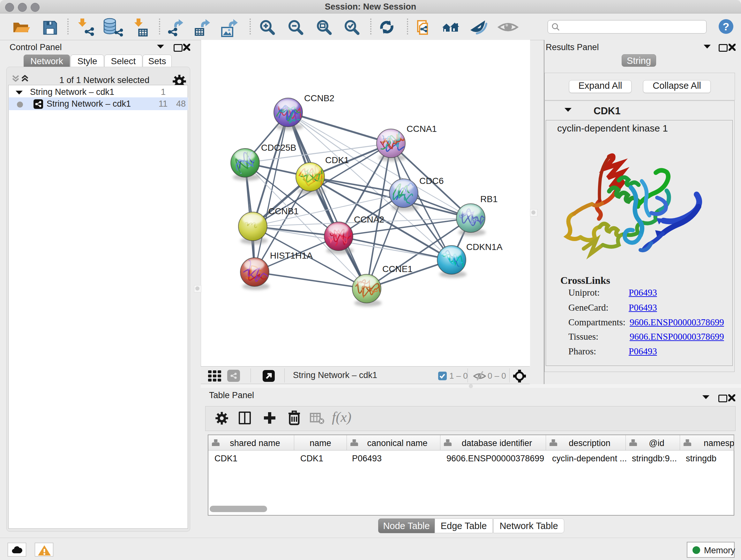 This screenshot has height=560, width=741. Describe the element at coordinates (291, 255) in the screenshot. I see `svg-text: HIST1H1A` at that location.